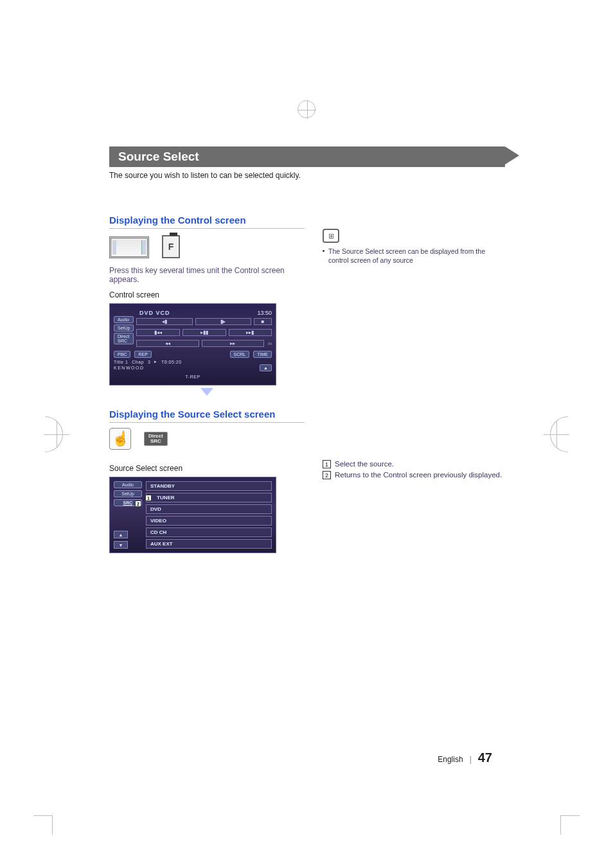 The image size is (613, 868). What do you see at coordinates (204, 332) in the screenshot?
I see `cs-transport-grid: ◂▮ ▮▸ ■ ▮◂◂ ▸▮▮ ▸▸▮ ◂◂` at bounding box center [204, 332].